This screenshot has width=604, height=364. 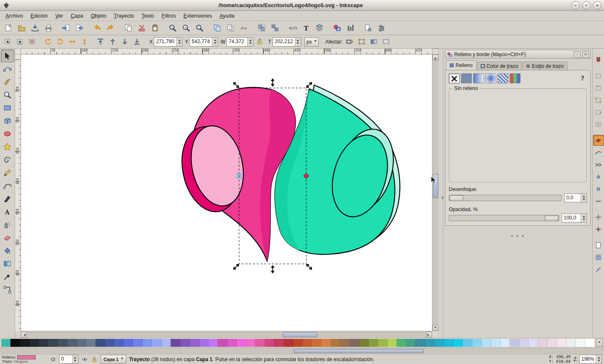 I want to click on toolbar-button-paste, so click(x=155, y=28).